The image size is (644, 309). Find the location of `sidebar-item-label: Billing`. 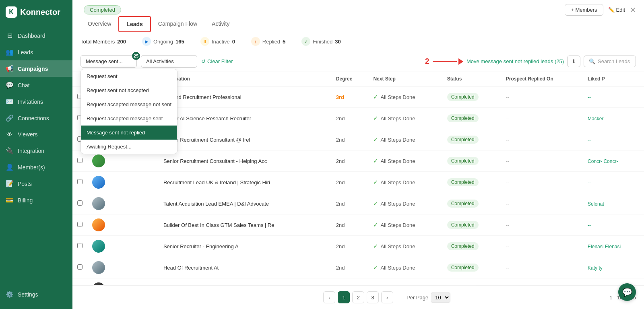

sidebar-item-label: Billing is located at coordinates (25, 200).